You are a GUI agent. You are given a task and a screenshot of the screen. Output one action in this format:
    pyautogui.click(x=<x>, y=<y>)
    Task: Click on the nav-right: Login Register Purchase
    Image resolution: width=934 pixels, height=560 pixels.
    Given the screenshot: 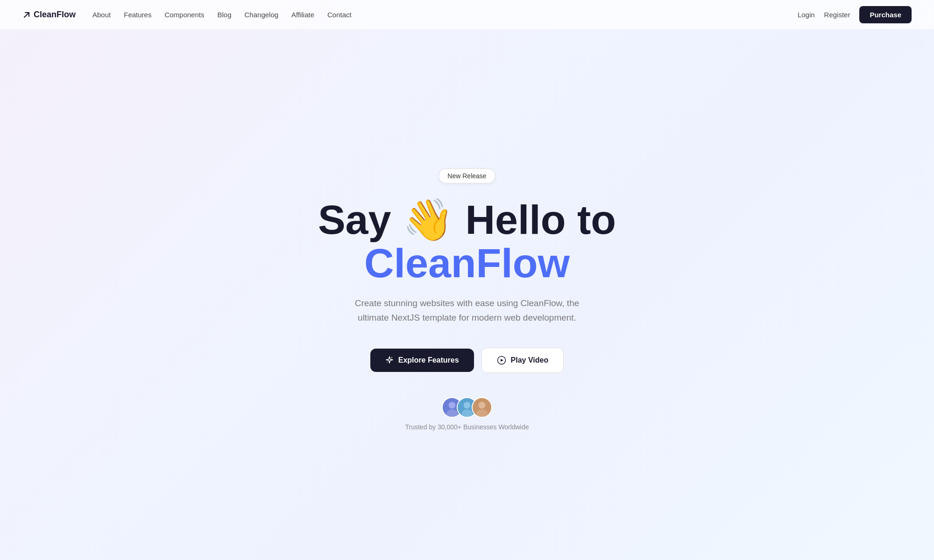 What is the action you would take?
    pyautogui.click(x=855, y=15)
    